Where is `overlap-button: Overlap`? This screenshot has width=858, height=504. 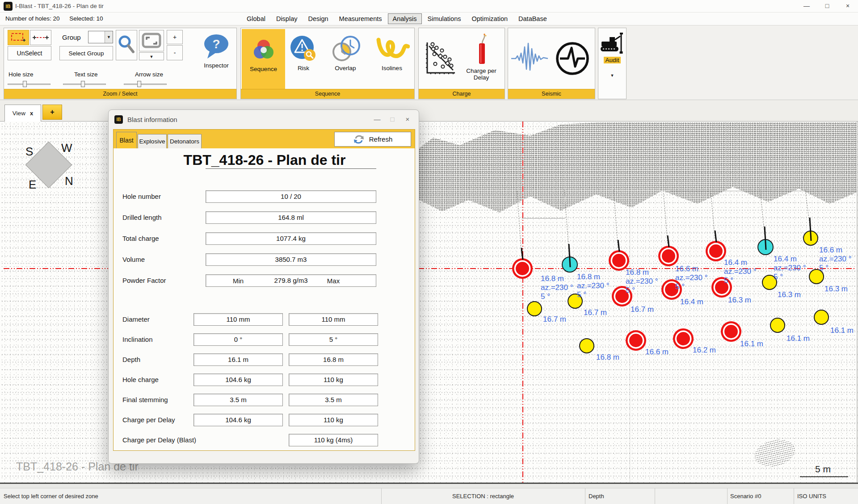
overlap-button: Overlap is located at coordinates (345, 59).